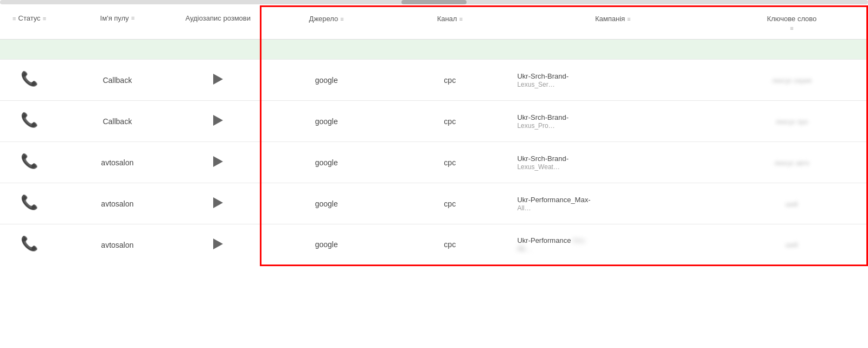  Describe the element at coordinates (29, 50) in the screenshot. I see `cell-status` at that location.